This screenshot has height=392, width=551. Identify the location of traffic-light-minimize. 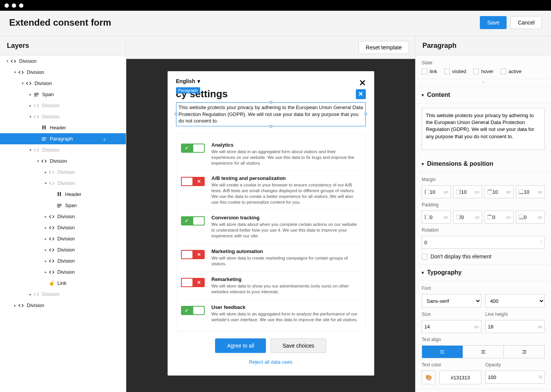
(14, 5).